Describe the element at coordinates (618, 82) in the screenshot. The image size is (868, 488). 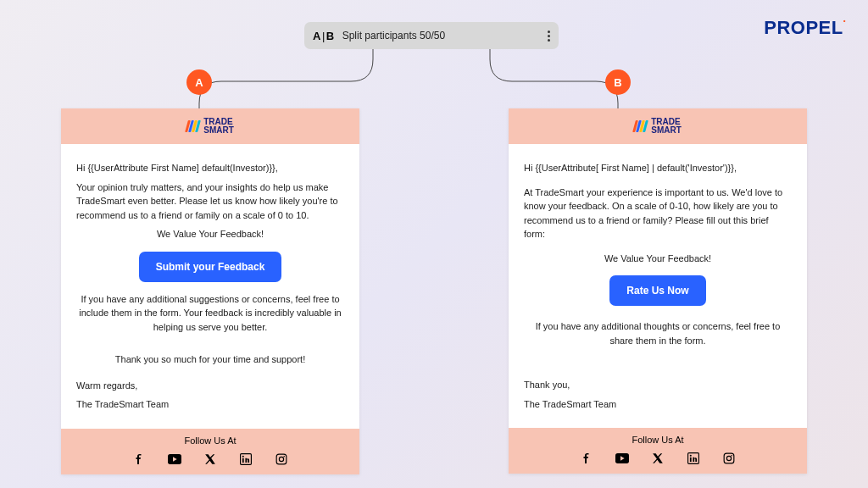
I see `variant-b-badge: B` at that location.